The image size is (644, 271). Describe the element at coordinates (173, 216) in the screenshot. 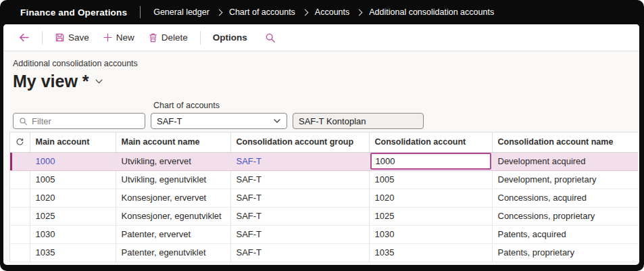

I see `cell-main-account-name: Konsesjoner, egenutviklet` at that location.